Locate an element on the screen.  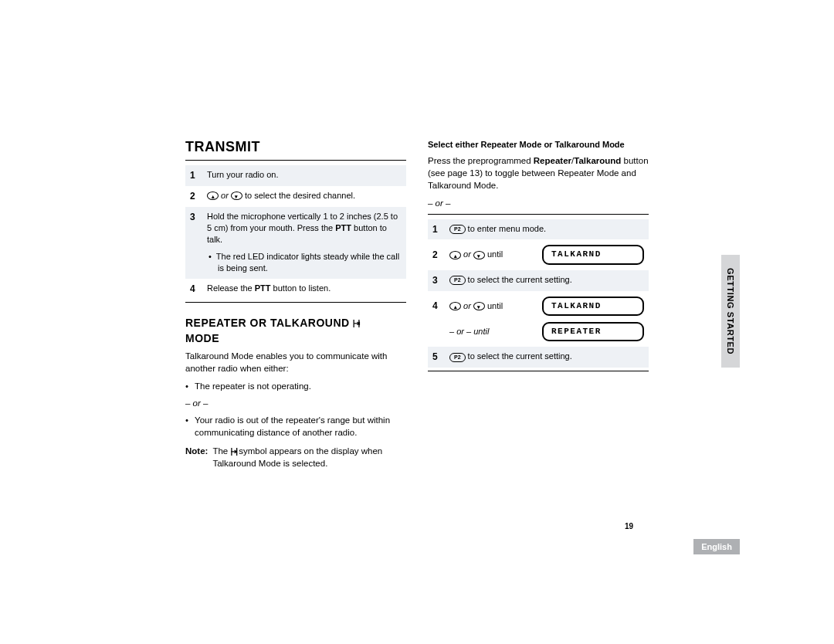
note-block: Note: The |⇥| symbol appears on the disp… is located at coordinates (296, 457).